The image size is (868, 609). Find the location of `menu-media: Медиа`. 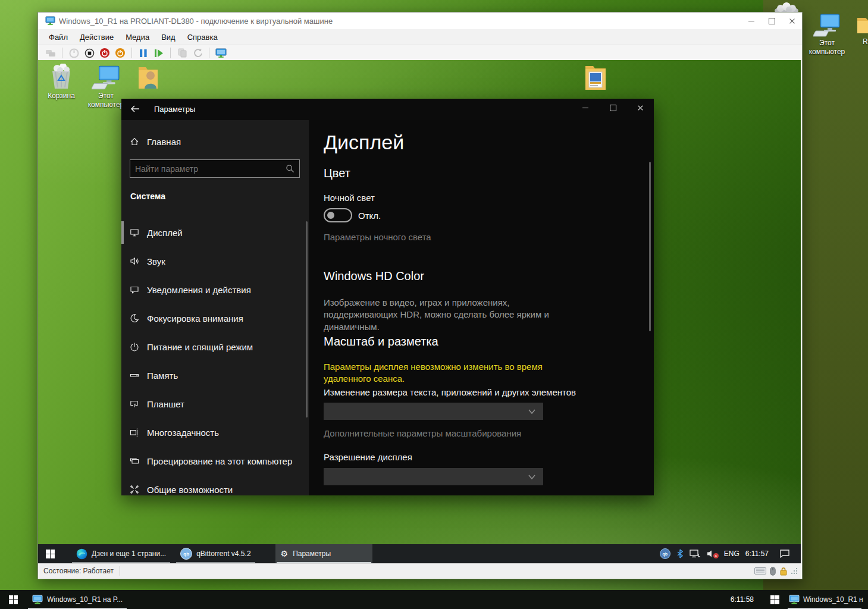

menu-media: Медиа is located at coordinates (137, 37).